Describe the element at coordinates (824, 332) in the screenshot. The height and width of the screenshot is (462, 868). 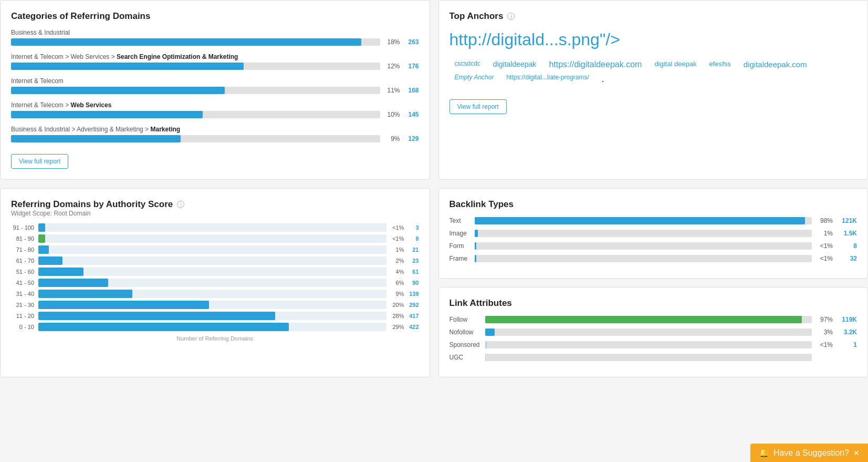
I see `link-attr-row-pct: 3%` at that location.